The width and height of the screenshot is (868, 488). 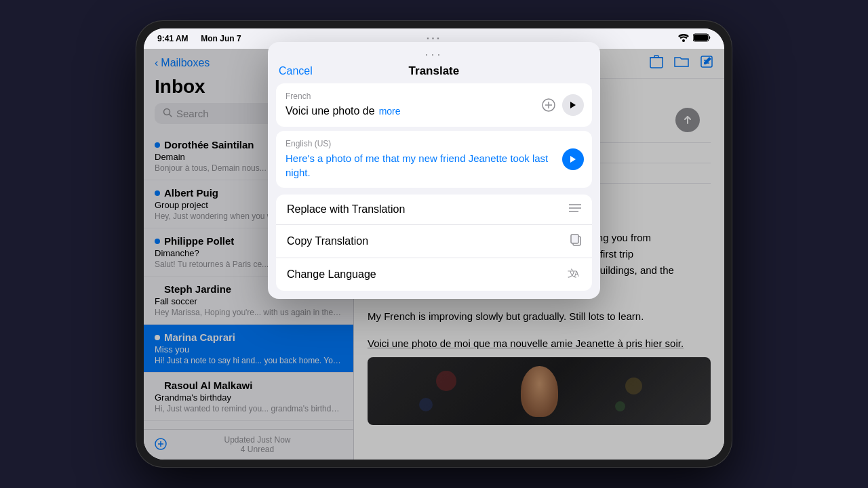 What do you see at coordinates (296, 71) in the screenshot?
I see `cancel-button: Cancel` at bounding box center [296, 71].